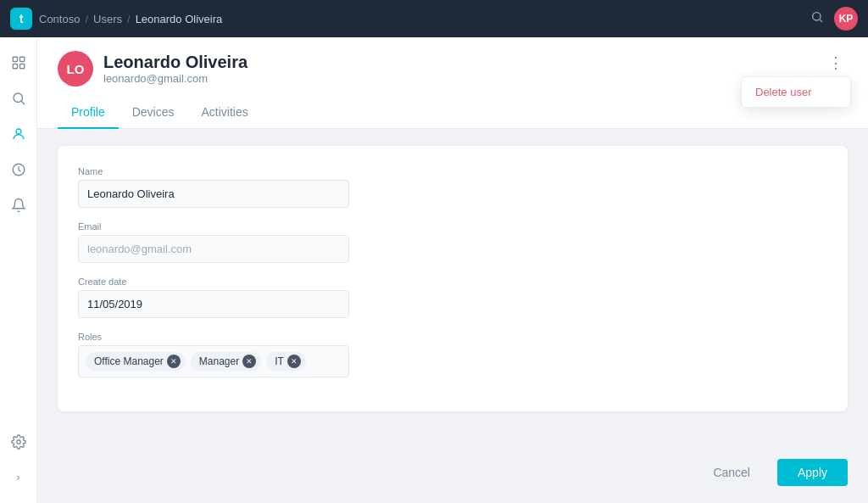  I want to click on delete-user-btn: Delete user, so click(796, 92).